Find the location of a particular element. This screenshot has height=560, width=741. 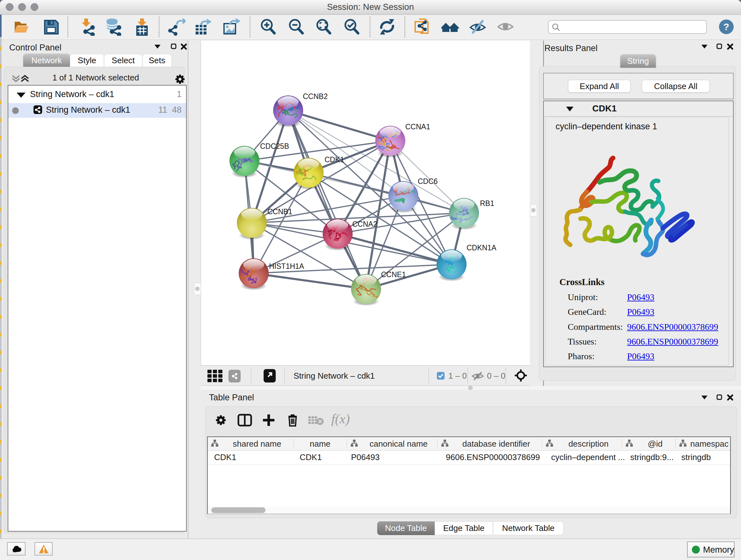

svg-text: CDC25B is located at coordinates (275, 146).